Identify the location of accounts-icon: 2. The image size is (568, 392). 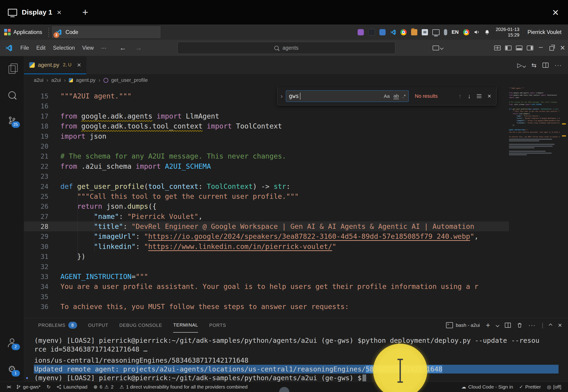
(12, 343).